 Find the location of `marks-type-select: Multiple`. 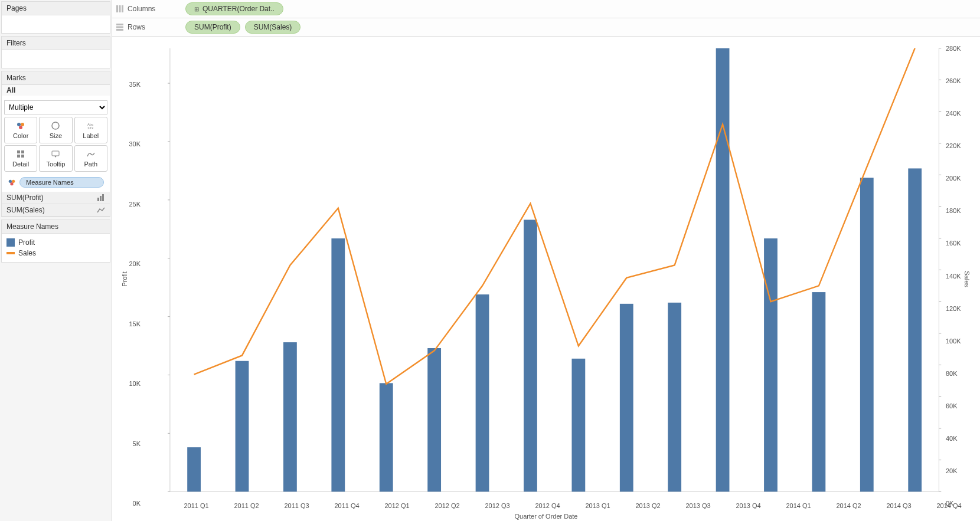

marks-type-select: Multiple is located at coordinates (55, 107).